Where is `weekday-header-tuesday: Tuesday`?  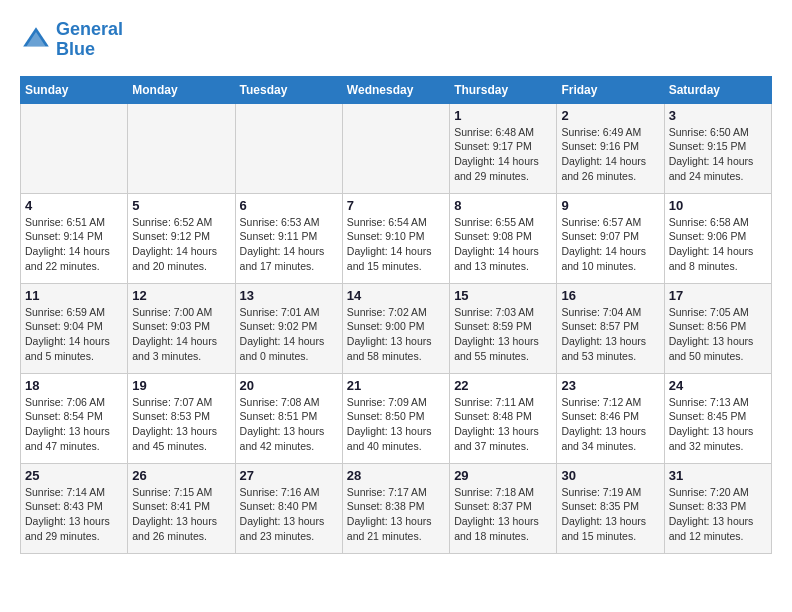 weekday-header-tuesday: Tuesday is located at coordinates (288, 90).